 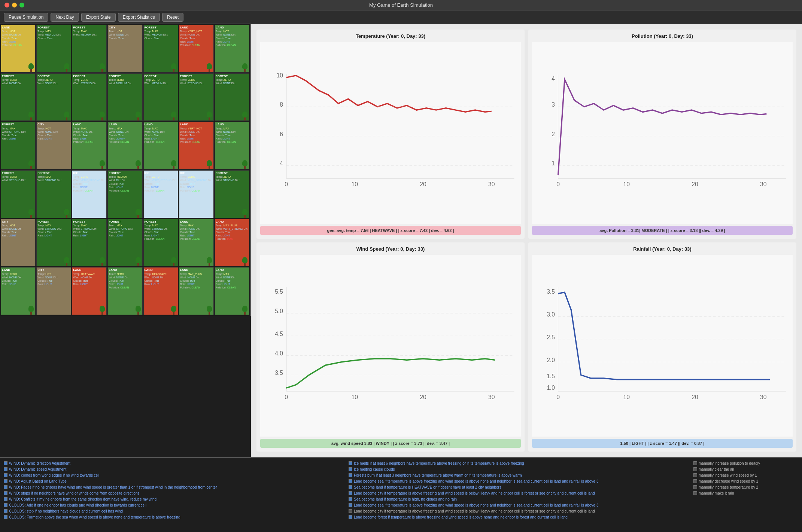 What do you see at coordinates (18, 97) in the screenshot?
I see `grid-cell-7: FOREST Temp: ZERO Wind: NONE Dir.:` at bounding box center [18, 97].